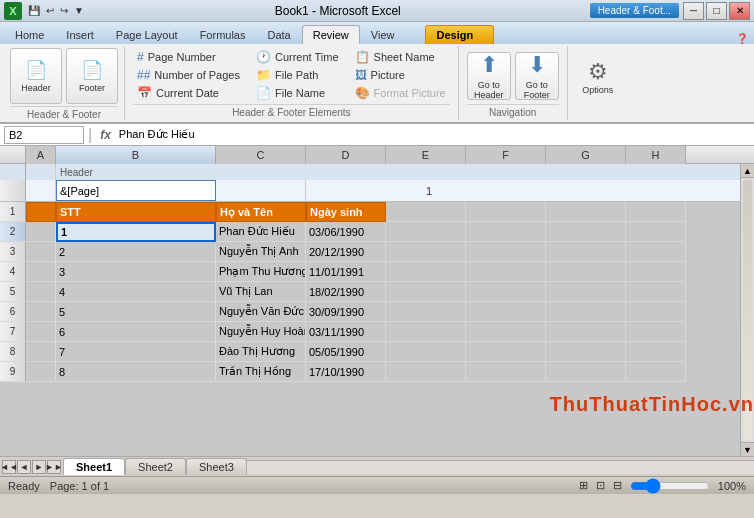 The height and width of the screenshot is (518, 754). What do you see at coordinates (36, 76) in the screenshot?
I see `header-button: 📄 Header` at bounding box center [36, 76].